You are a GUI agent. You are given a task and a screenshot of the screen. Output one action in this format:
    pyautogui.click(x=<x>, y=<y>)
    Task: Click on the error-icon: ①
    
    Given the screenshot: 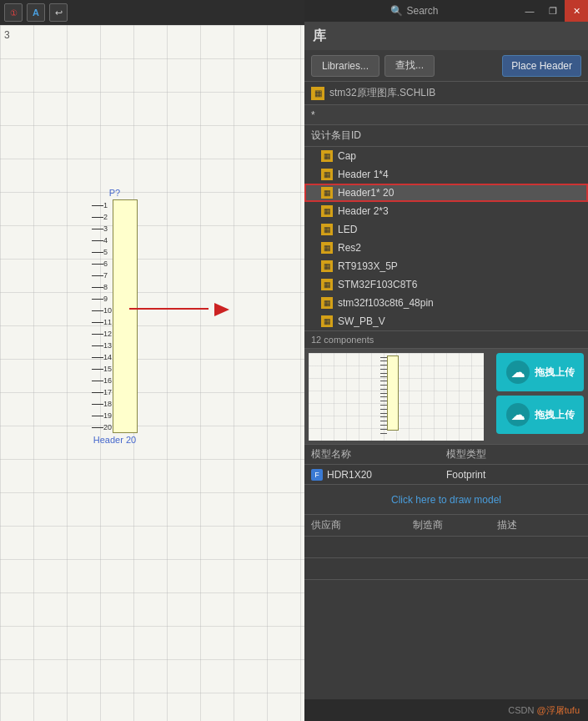 What is the action you would take?
    pyautogui.click(x=13, y=13)
    